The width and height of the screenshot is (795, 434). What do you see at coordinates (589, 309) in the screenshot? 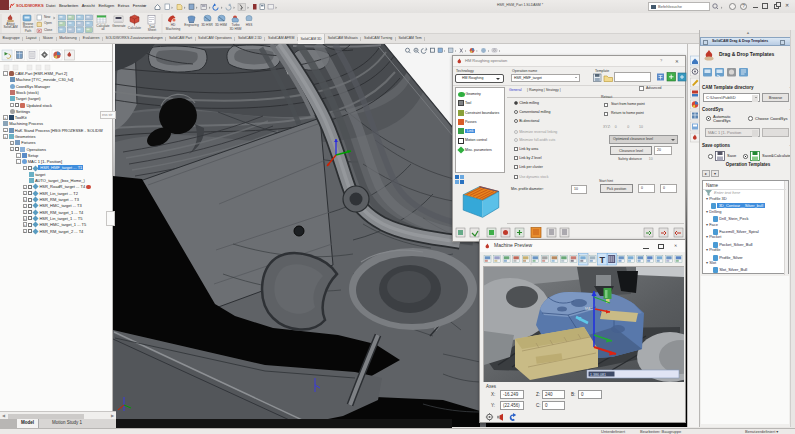
I see `svg-text: MAC` at bounding box center [589, 309].